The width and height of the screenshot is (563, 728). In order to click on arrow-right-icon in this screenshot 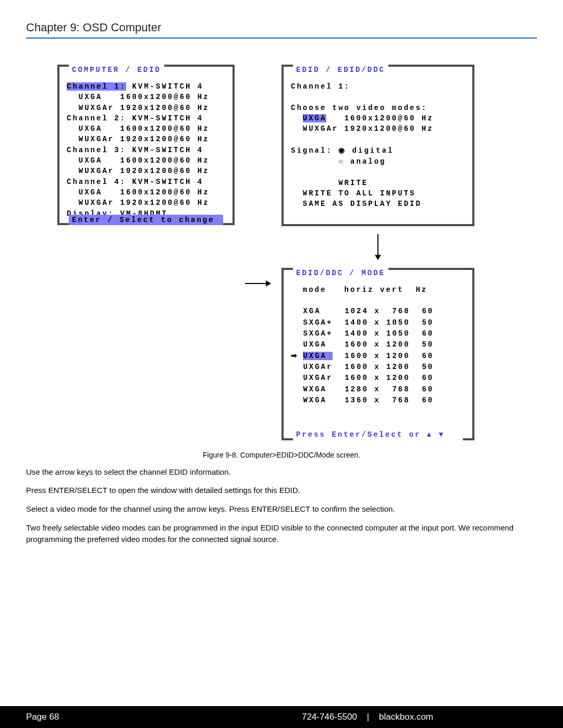, I will do `click(258, 283)`.